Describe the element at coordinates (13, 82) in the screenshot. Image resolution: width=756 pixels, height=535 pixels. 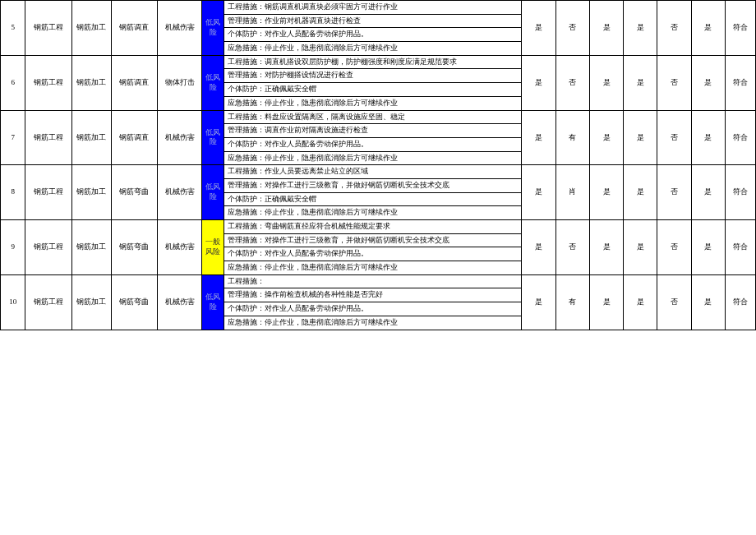
I see `row-index: 6` at that location.